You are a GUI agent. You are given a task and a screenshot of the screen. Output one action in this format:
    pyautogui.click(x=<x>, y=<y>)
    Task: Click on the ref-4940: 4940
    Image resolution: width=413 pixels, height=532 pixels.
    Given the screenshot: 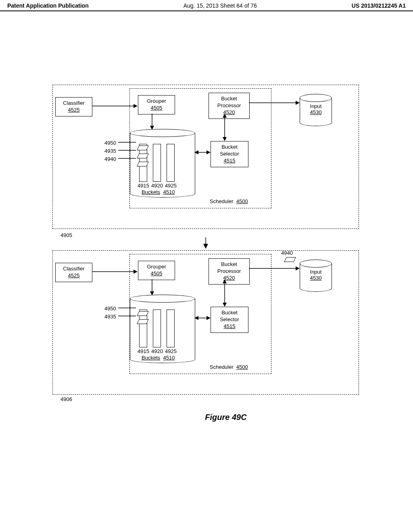 What is the action you would take?
    pyautogui.click(x=111, y=159)
    